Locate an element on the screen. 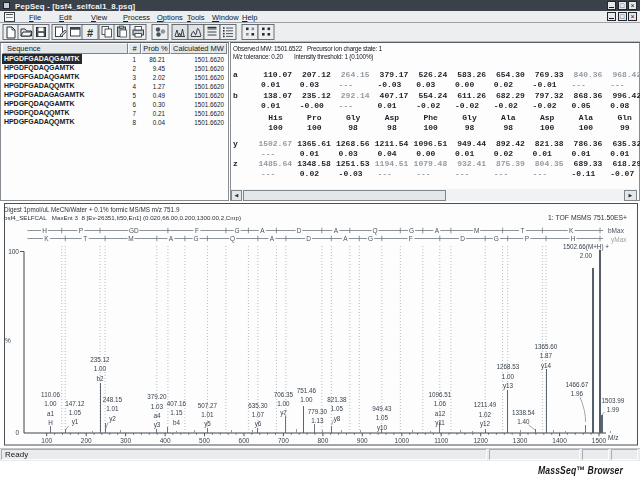 The height and width of the screenshot is (481, 640). svg-text: y1 is located at coordinates (76, 422).